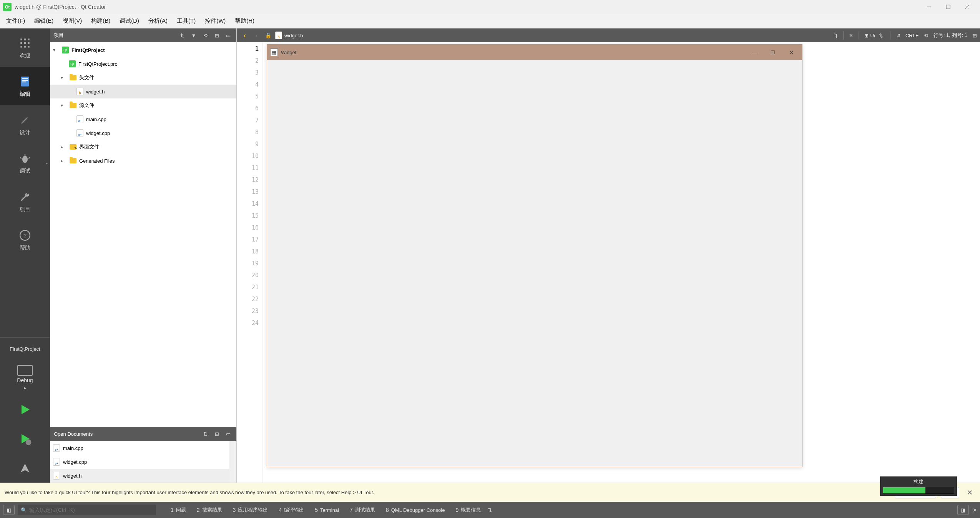 This screenshot has height=518, width=980. What do you see at coordinates (754, 52) in the screenshot?
I see `widget-minimize-button: —` at bounding box center [754, 52].